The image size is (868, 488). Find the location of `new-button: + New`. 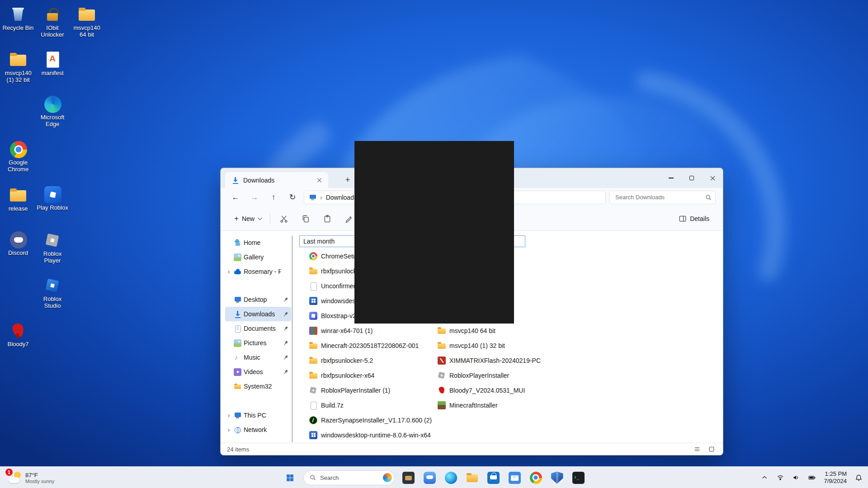

new-button: + New is located at coordinates (248, 219).